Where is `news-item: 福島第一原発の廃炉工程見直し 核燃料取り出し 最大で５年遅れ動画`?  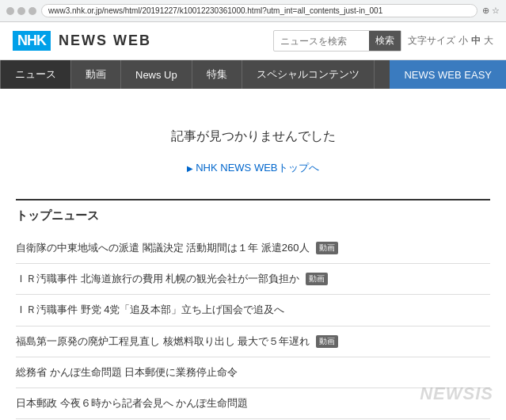 news-item: 福島第一原発の廃炉工程見直し 核燃料取り出し 最大で５年遅れ動画 is located at coordinates (253, 342).